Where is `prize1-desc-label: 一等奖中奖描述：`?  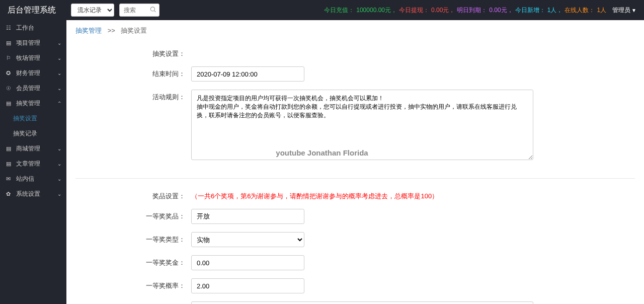
prize1-desc-label: 一等奖中奖描述： is located at coordinates (133, 303).